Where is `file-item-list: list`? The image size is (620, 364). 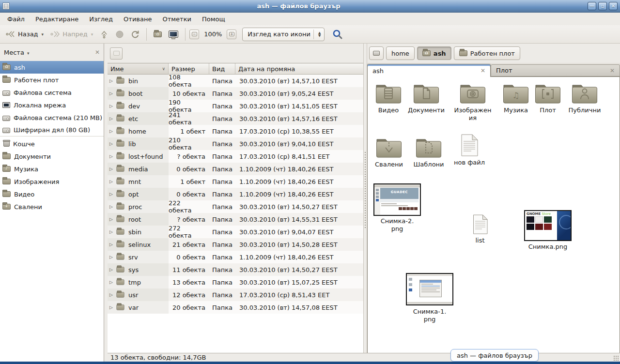
file-item-list: list is located at coordinates (480, 229).